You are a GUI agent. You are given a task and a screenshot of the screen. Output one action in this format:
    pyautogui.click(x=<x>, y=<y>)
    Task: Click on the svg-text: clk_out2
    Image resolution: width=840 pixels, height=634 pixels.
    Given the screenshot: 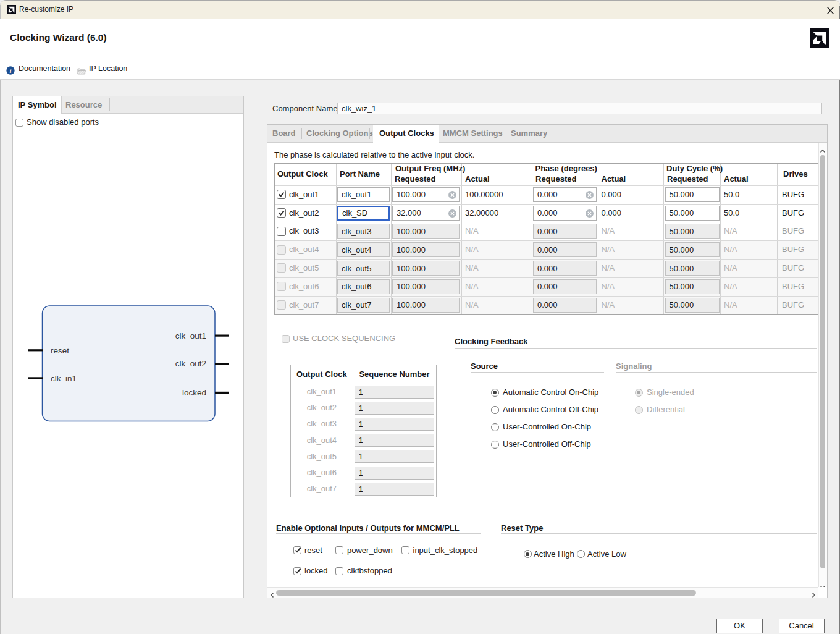 What is the action you would take?
    pyautogui.click(x=191, y=363)
    